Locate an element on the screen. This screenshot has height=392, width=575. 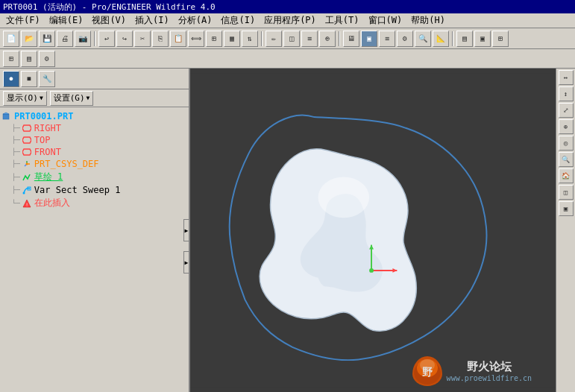
watermark-title: 野火论坛 is located at coordinates (489, 367).